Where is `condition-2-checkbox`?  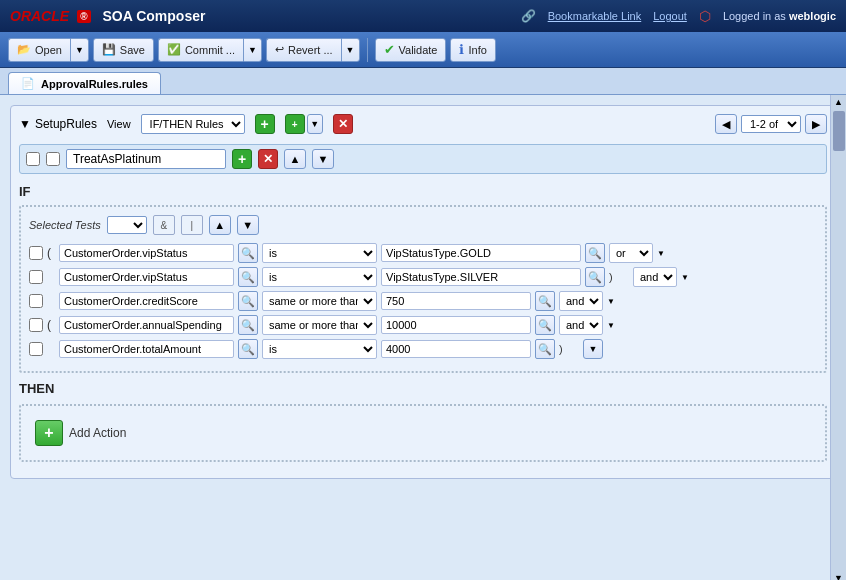
condition-2-checkbox is located at coordinates (36, 277).